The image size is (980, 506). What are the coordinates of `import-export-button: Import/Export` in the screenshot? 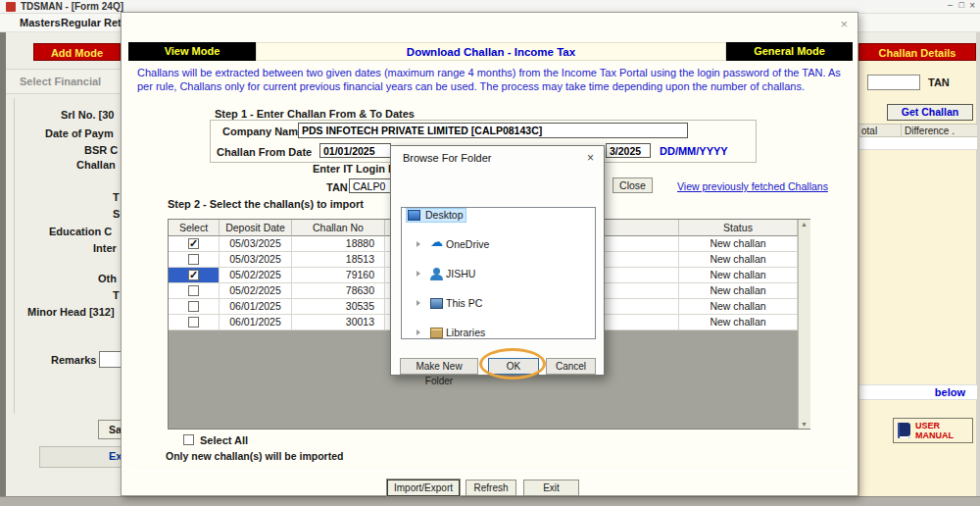 It's located at (423, 488).